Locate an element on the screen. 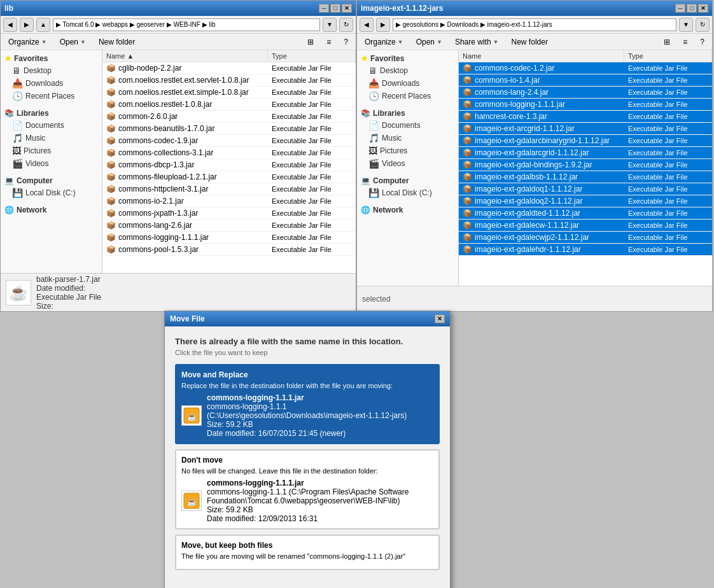 This screenshot has height=588, width=714. left-address-bar: ▶ Tomcat 6.0 ▶ webapps ▶ geoserver ▶ WEB… is located at coordinates (186, 25).